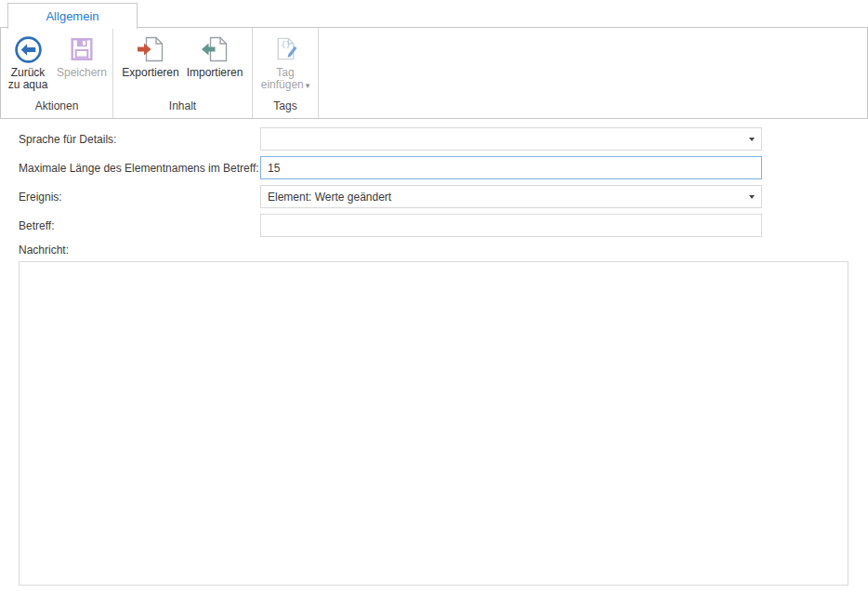 The image size is (868, 593). I want to click on max-laenge-field, so click(511, 167).